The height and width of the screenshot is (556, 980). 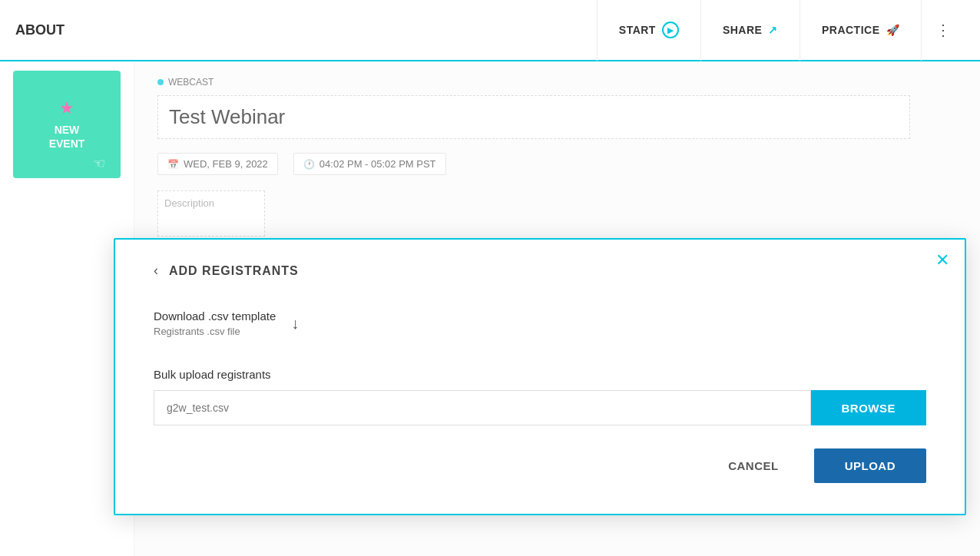 What do you see at coordinates (540, 323) in the screenshot?
I see `download-section: Download .csv template Registrants .csv …` at bounding box center [540, 323].